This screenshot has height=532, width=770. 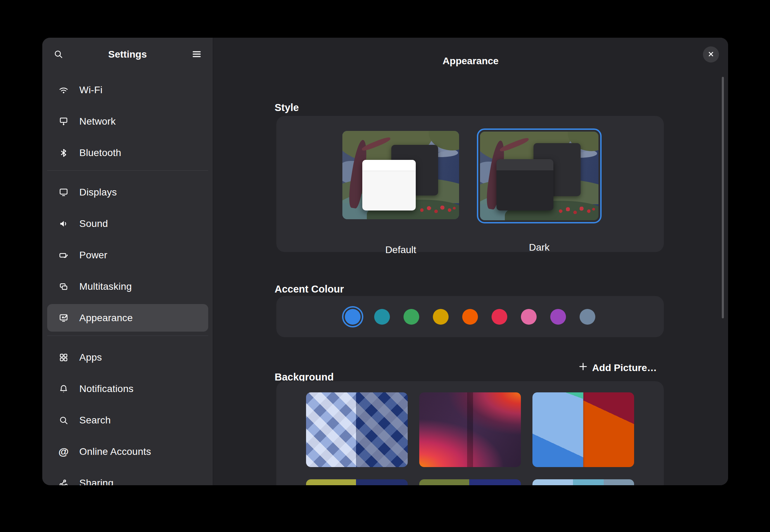 I want to click on power-icon, so click(x=64, y=255).